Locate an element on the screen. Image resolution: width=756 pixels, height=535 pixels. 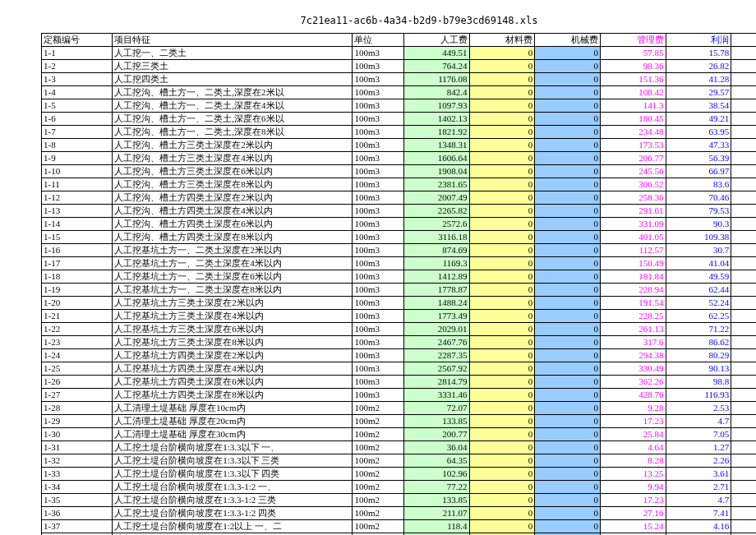
cell: 133.85 is located at coordinates (436, 500).